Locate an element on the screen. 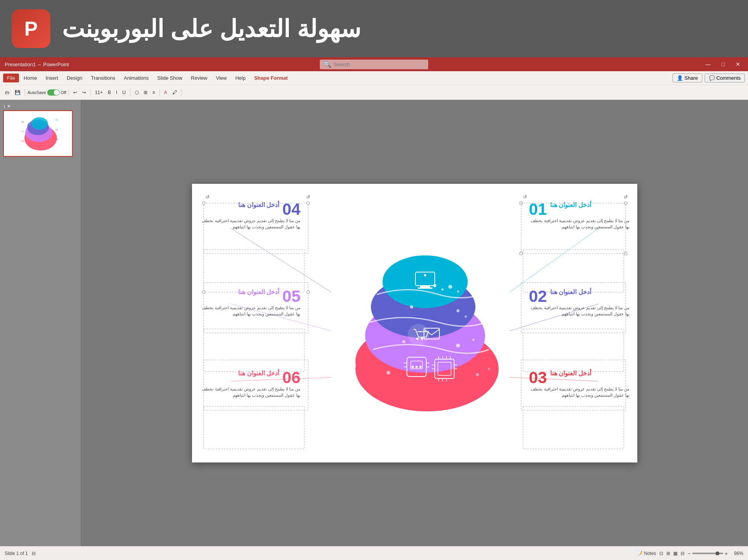  toolbar-save-btn: 💾 is located at coordinates (18, 92).